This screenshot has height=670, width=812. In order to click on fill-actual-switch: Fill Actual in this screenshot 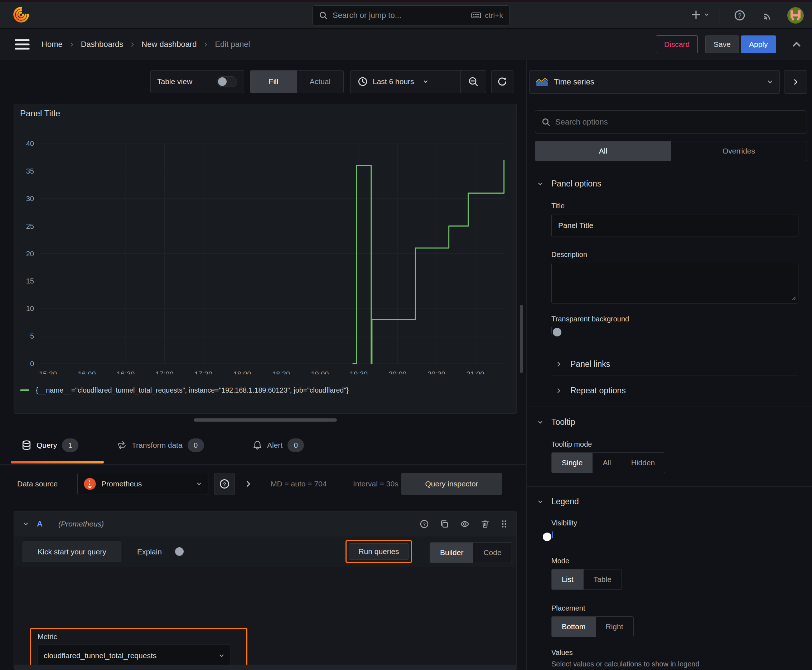, I will do `click(297, 82)`.